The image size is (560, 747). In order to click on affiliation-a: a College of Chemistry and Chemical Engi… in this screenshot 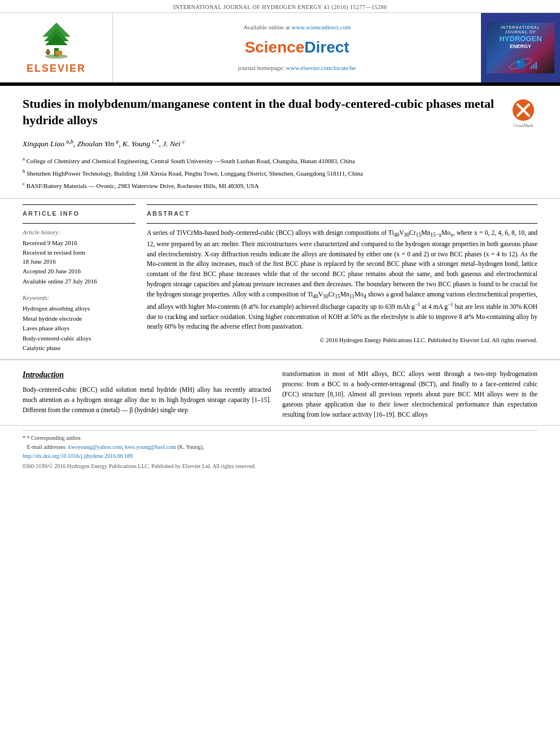, I will do `click(262, 160)`.